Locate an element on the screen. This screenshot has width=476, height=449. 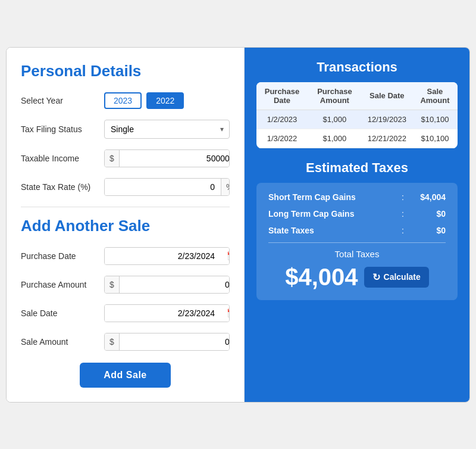
state-tax-input is located at coordinates (163, 187).